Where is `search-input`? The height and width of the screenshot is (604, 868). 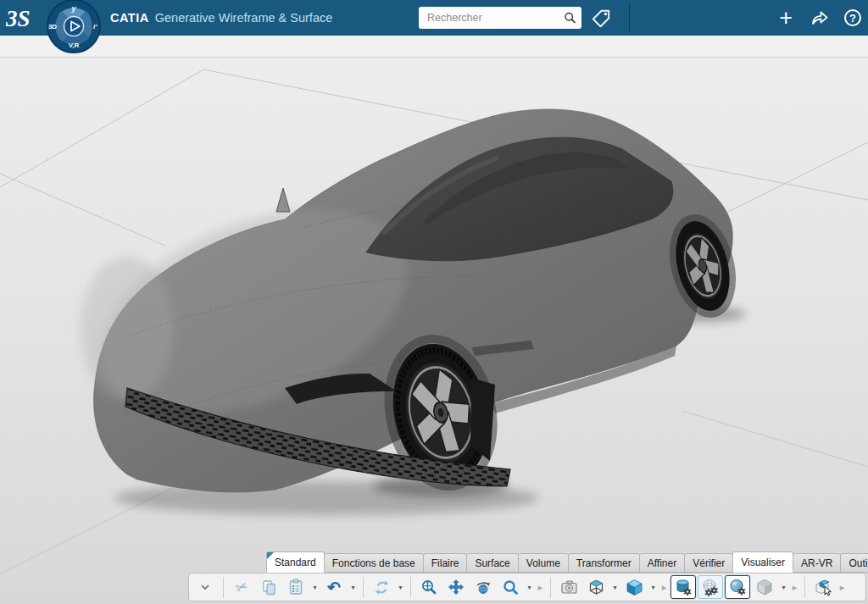 search-input is located at coordinates (495, 18).